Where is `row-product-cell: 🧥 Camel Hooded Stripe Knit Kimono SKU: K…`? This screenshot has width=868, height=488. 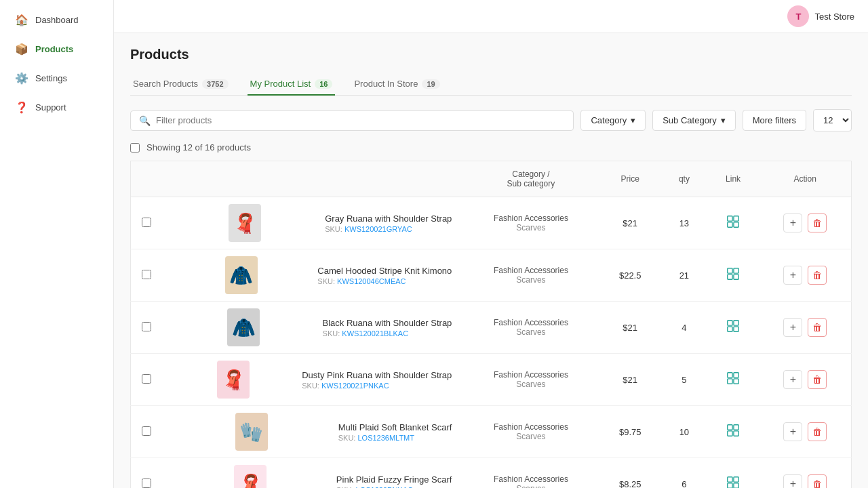
row-product-cell: 🧥 Camel Hooded Stripe Knit Kimono SKU: K… is located at coordinates (312, 275).